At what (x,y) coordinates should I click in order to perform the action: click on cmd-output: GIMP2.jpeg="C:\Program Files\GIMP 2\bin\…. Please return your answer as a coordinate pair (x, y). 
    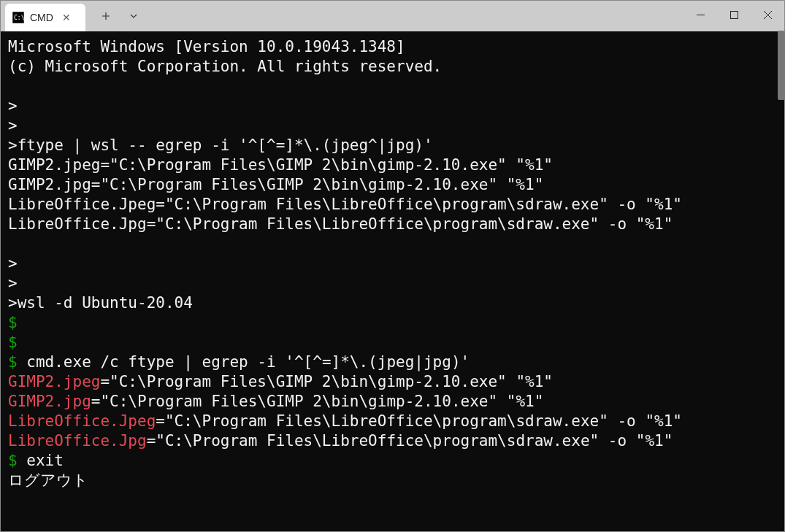
    Looking at the image, I should click on (393, 165).